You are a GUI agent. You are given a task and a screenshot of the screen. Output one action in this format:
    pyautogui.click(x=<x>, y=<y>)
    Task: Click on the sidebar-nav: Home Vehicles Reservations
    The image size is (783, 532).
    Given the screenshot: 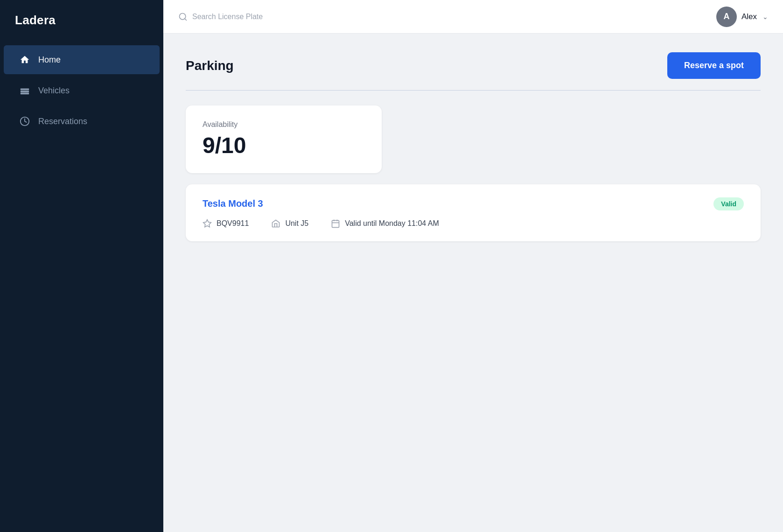 What is the action you would take?
    pyautogui.click(x=82, y=91)
    